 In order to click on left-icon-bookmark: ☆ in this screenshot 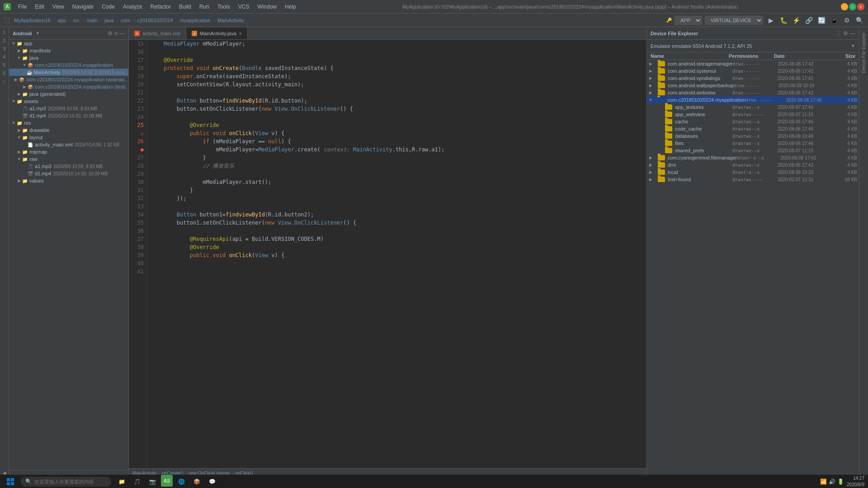, I will do `click(5, 81)`.